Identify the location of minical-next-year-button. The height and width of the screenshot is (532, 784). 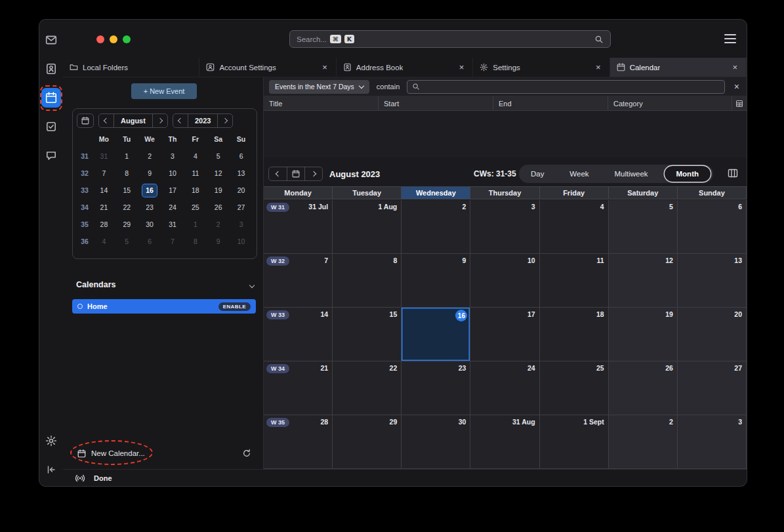
(225, 121).